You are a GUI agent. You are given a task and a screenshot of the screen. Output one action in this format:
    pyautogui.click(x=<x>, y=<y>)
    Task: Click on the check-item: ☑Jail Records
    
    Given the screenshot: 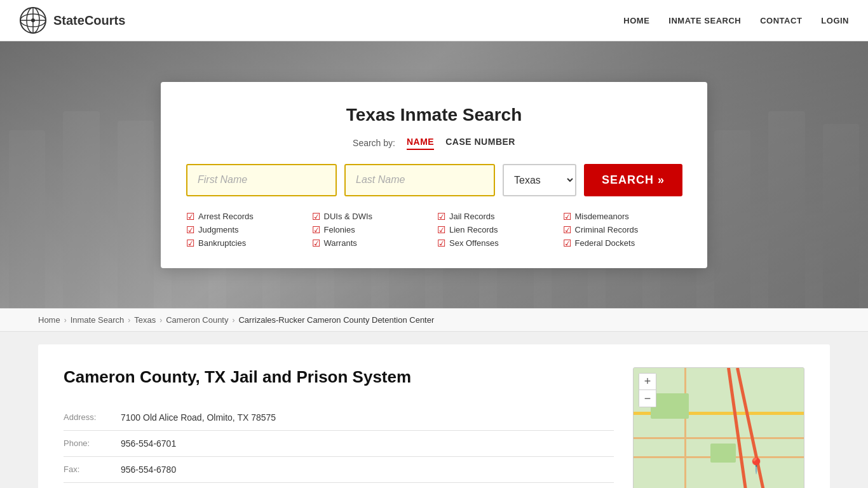 What is the action you would take?
    pyautogui.click(x=497, y=216)
    